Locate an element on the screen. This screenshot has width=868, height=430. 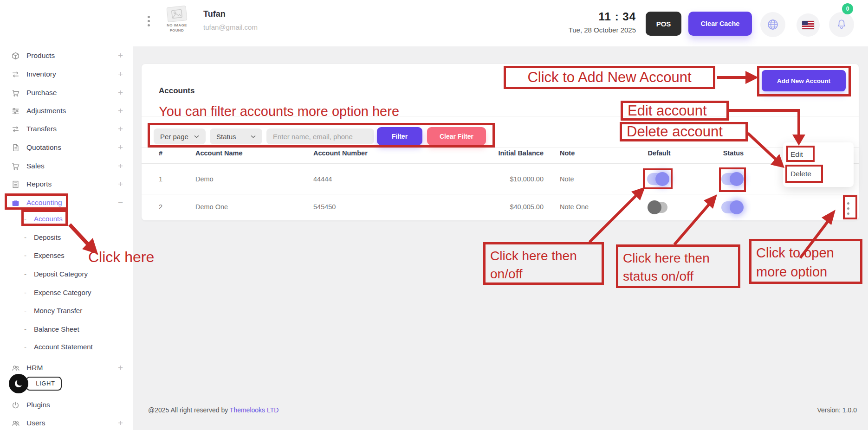
row1-note: Note is located at coordinates (567, 179).